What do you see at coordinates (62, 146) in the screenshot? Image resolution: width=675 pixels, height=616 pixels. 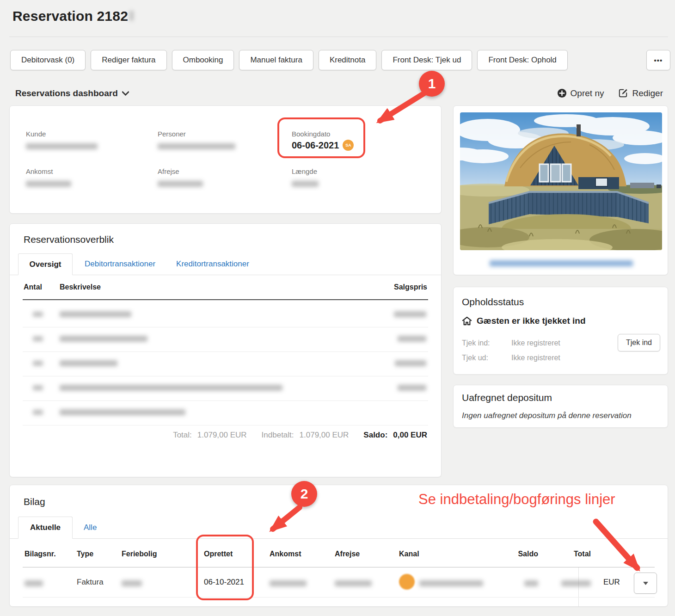 I see `kunde-value-redacted` at bounding box center [62, 146].